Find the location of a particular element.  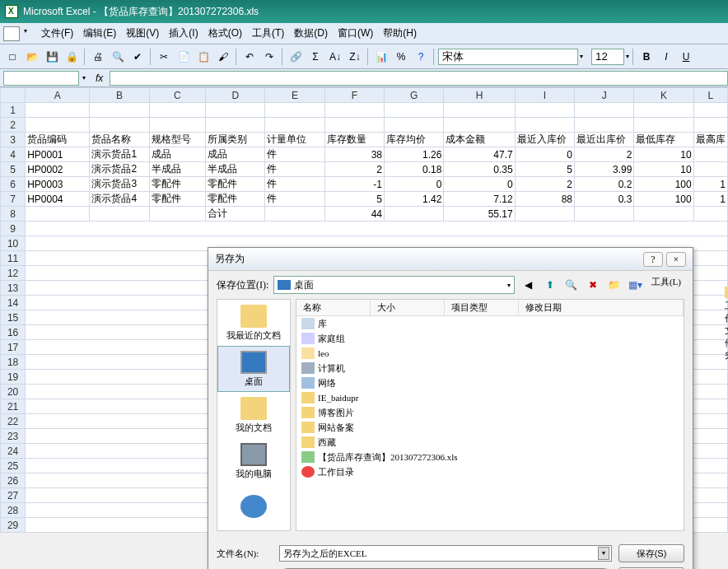

save-button: 💾 is located at coordinates (52, 57).